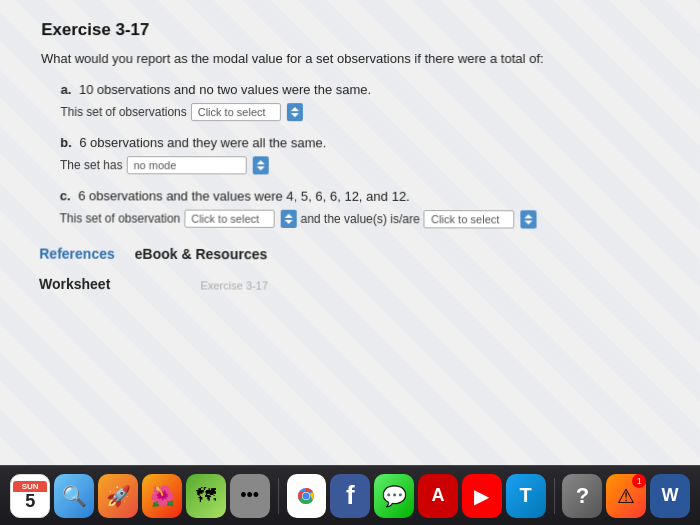  Describe the element at coordinates (526, 496) in the screenshot. I see `dock-twitter-icon: T` at that location.